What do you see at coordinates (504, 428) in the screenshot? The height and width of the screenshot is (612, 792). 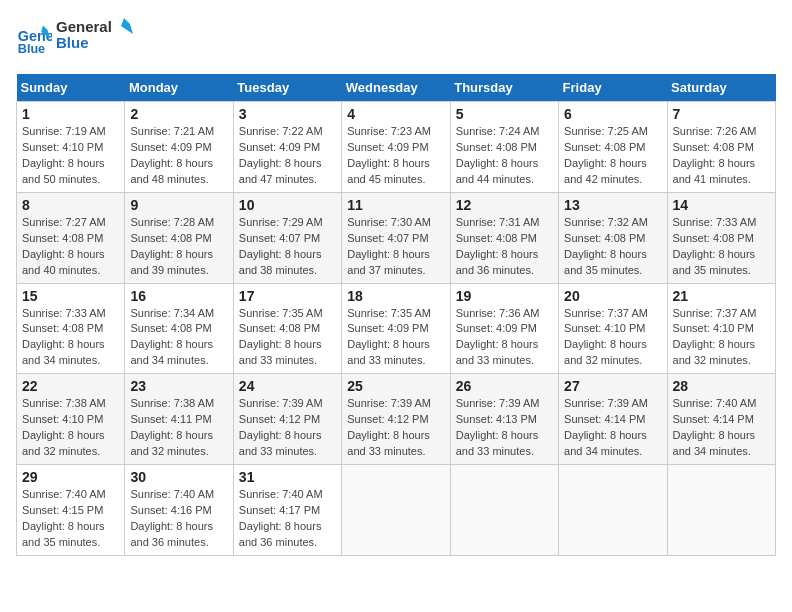 I see `day-info: Sunrise: 7:39 AM Sunset: 4:13 PM Dayligh…` at bounding box center [504, 428].